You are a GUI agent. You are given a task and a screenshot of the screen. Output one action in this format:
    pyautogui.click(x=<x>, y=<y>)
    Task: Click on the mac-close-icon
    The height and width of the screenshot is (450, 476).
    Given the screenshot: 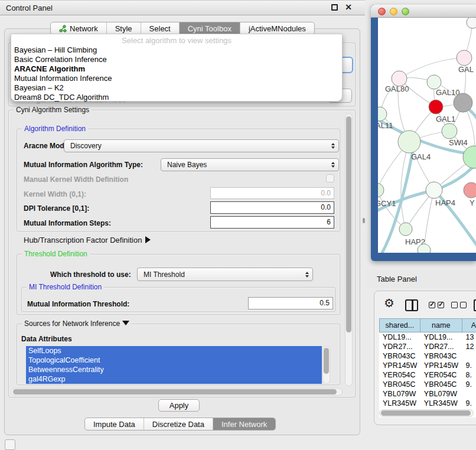 What is the action you would take?
    pyautogui.click(x=382, y=12)
    